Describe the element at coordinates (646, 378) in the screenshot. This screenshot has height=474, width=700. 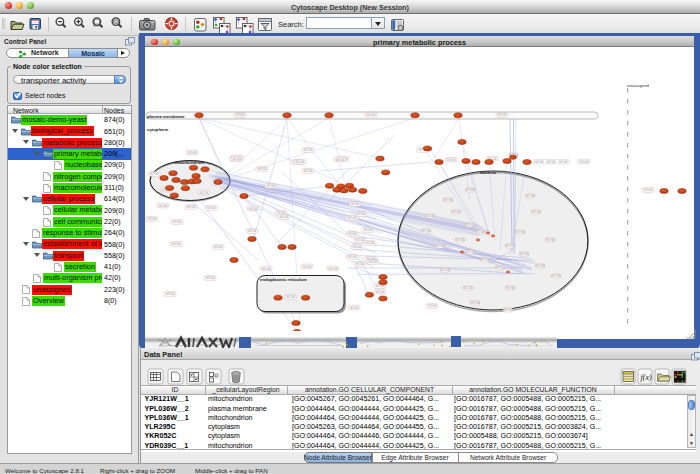
I see `svg-text: f(x)` at that location.